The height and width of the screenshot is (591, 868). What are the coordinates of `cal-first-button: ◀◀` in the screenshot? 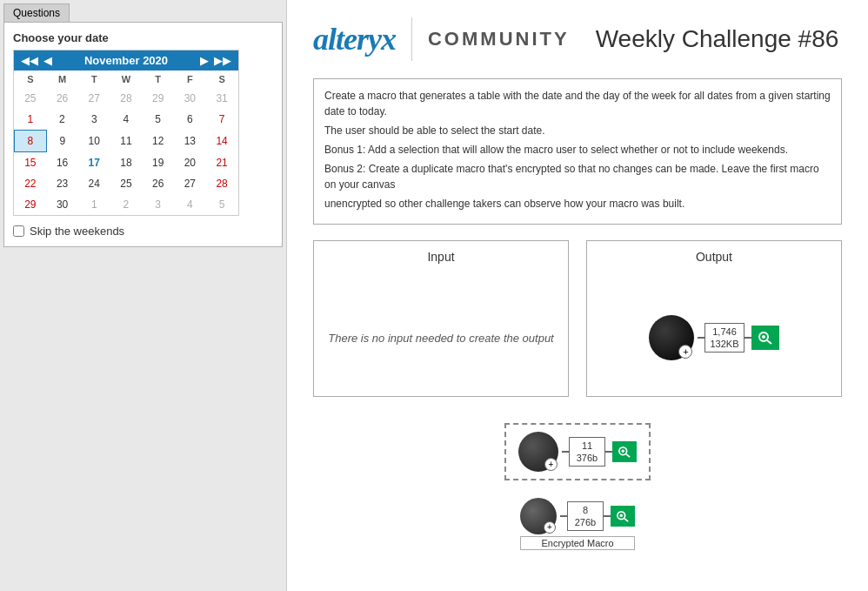 It's located at (30, 61).